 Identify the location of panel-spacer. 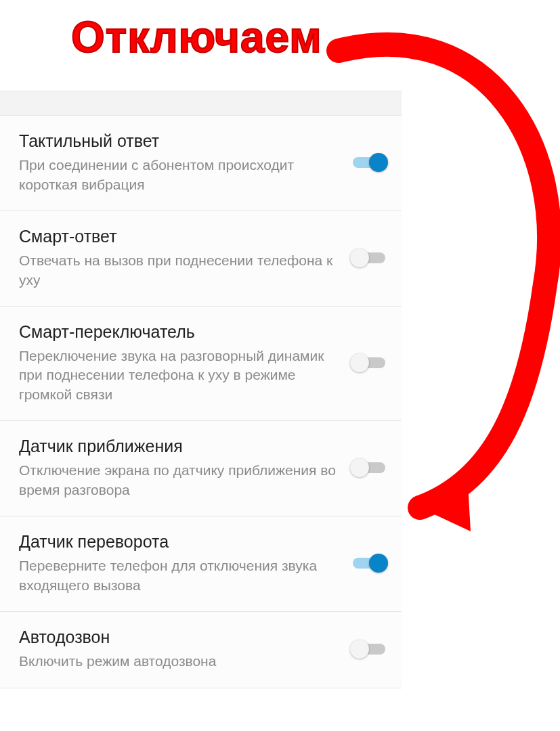
(200, 104).